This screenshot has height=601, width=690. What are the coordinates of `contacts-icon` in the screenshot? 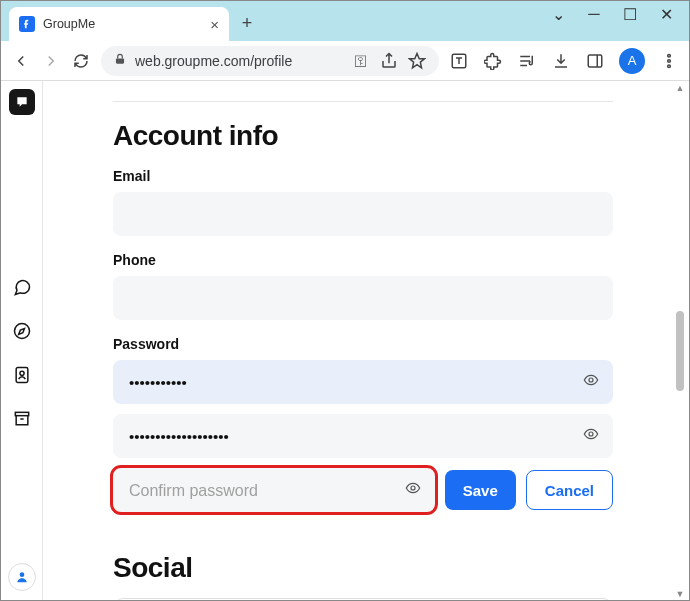 It's located at (22, 375).